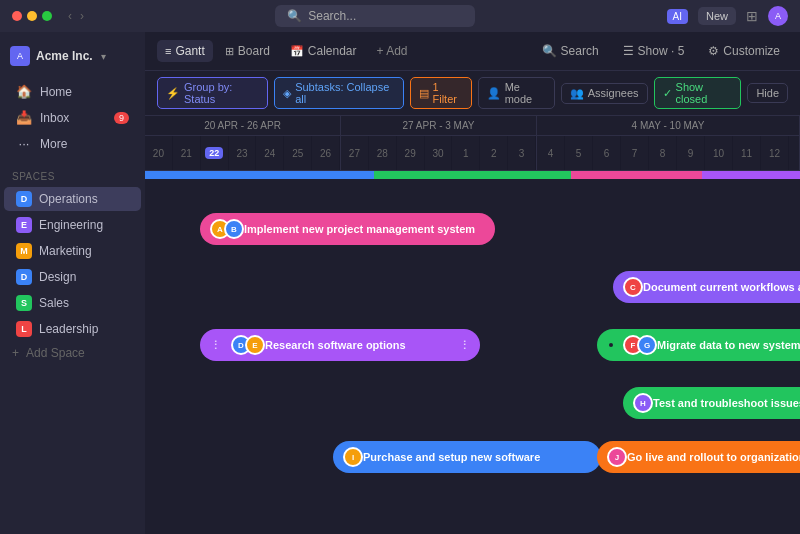 Image resolution: width=800 pixels, height=534 pixels. I want to click on maximize-button, so click(47, 16).